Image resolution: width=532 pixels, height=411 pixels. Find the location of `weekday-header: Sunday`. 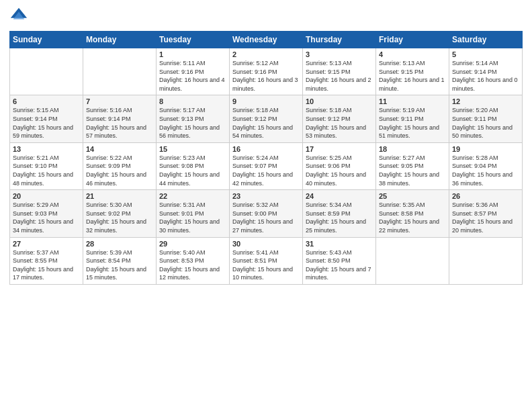

weekday-header: Sunday is located at coordinates (47, 40).